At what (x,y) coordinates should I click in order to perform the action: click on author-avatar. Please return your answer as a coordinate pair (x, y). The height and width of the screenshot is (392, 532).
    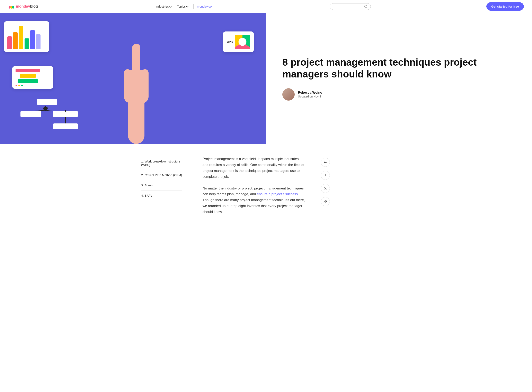
    Looking at the image, I should click on (289, 94).